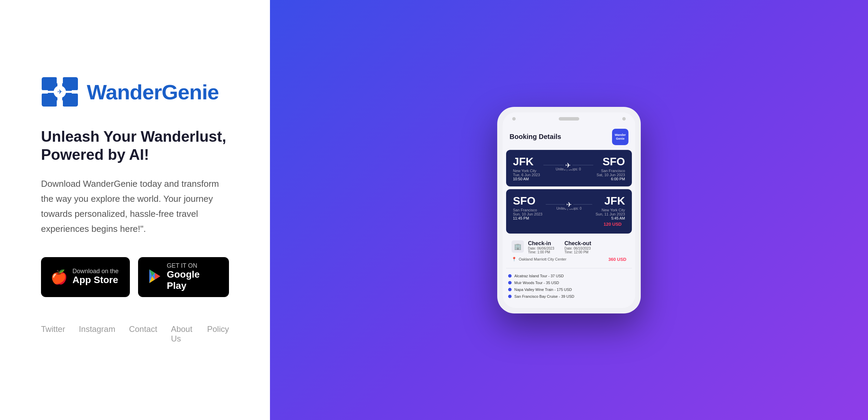 The height and width of the screenshot is (420, 868). I want to click on hotel-price: 360 USD, so click(617, 260).